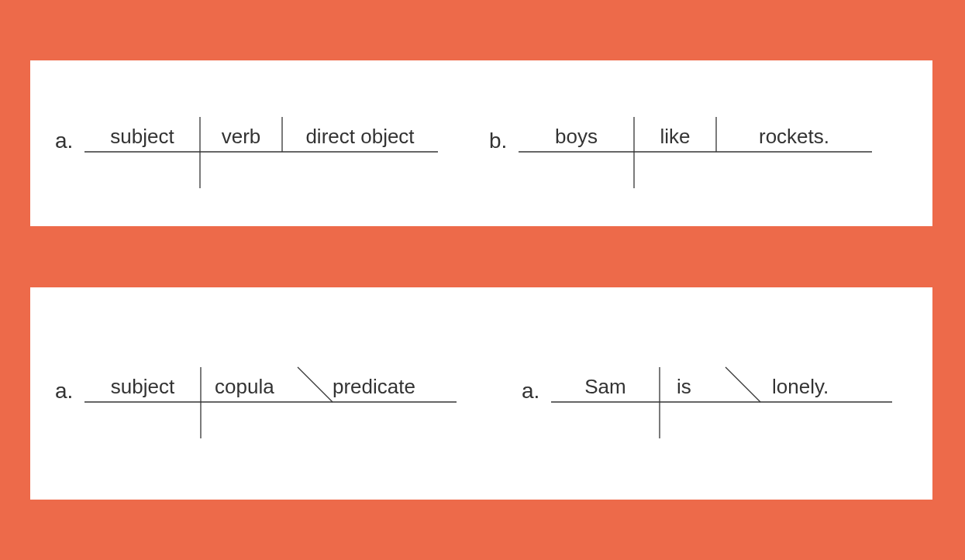 Image resolution: width=965 pixels, height=560 pixels. Describe the element at coordinates (577, 136) in the screenshot. I see `slot-boys: boys` at that location.